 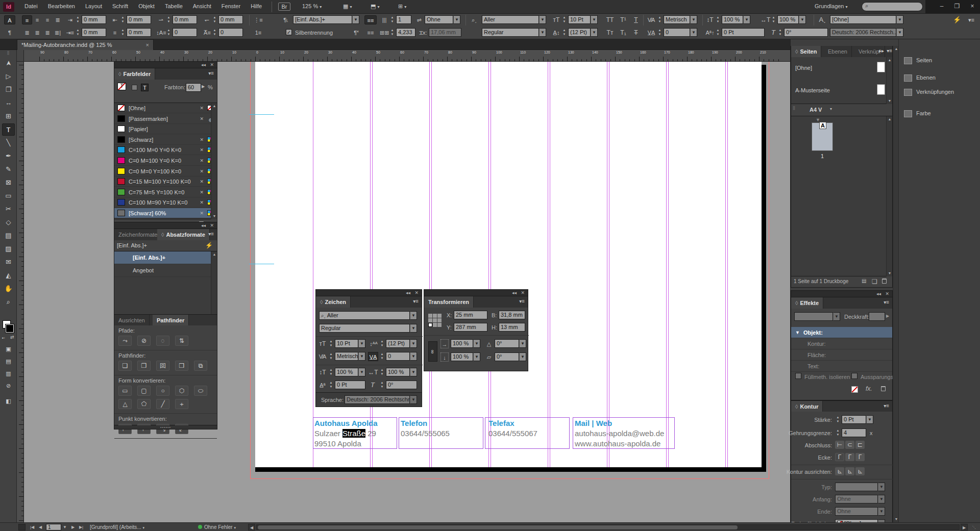 I want to click on ellipse-icon: ⬭, so click(x=201, y=391).